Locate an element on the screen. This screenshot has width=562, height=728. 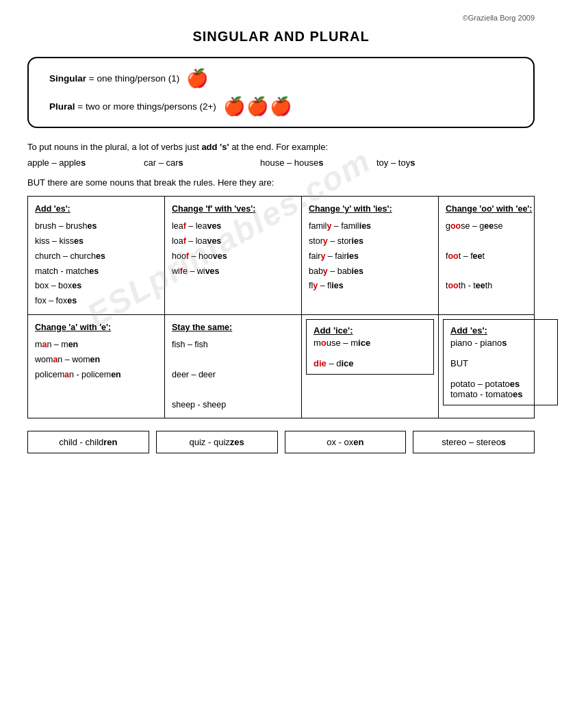
final-box-stereo: stereo – stereos is located at coordinates (474, 442).